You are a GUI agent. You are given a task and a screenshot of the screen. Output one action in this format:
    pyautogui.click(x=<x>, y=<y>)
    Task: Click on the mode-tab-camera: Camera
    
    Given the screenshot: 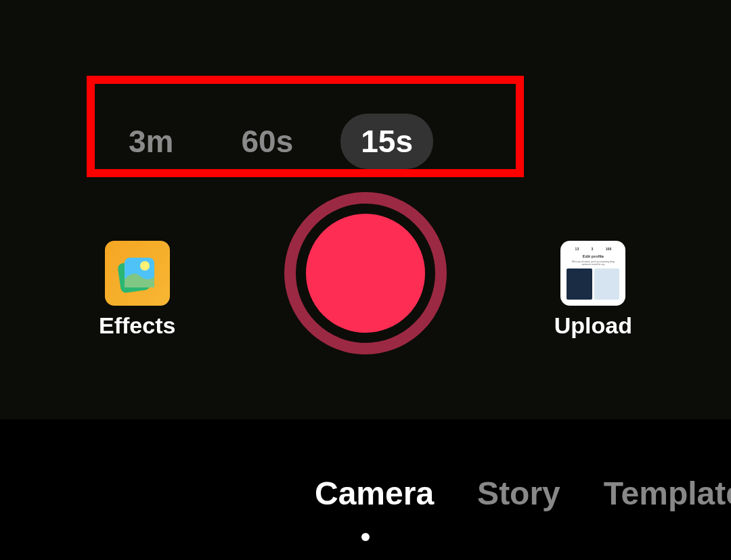 What is the action you would take?
    pyautogui.click(x=374, y=494)
    